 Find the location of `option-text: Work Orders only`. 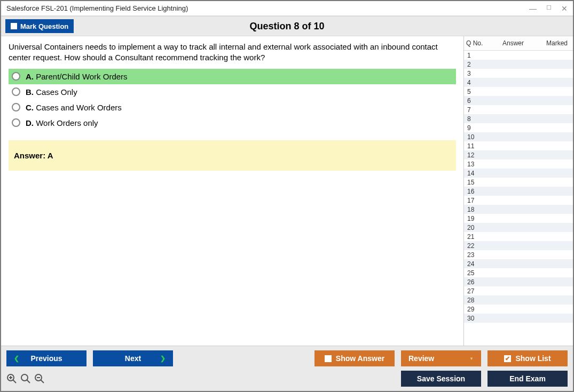

option-text: Work Orders only is located at coordinates (67, 123).